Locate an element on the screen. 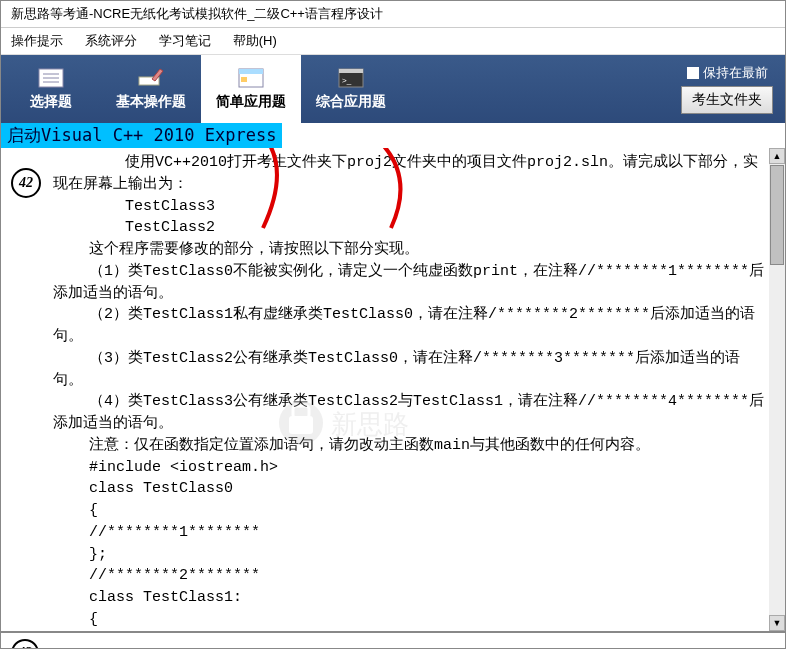 Image resolution: width=786 pixels, height=649 pixels. menu-item: 学习笔记 is located at coordinates (185, 40).